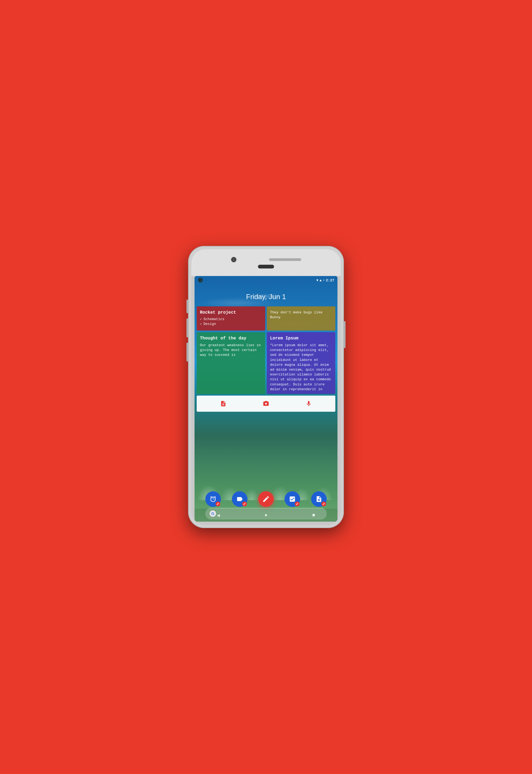 Image resolution: width=532 pixels, height=774 pixels. I want to click on dock-notes, so click(319, 499).